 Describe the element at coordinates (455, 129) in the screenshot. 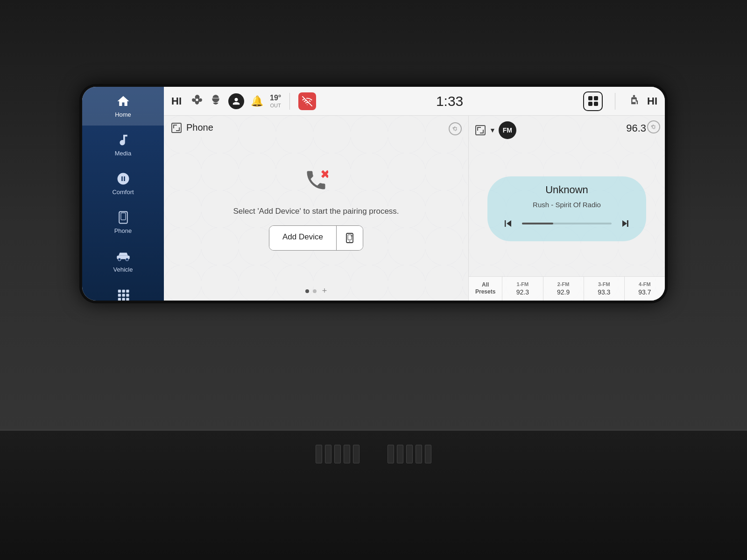

I see `settings-icon` at that location.